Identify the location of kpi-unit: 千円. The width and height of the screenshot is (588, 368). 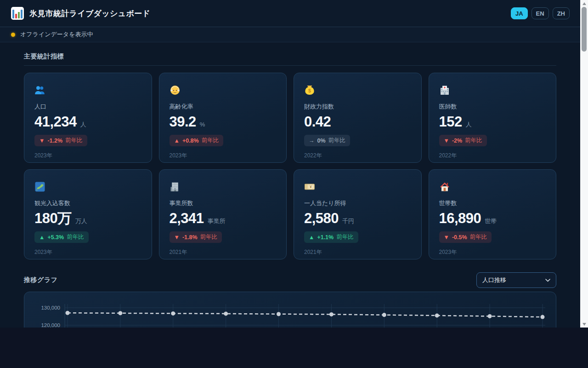
(348, 221).